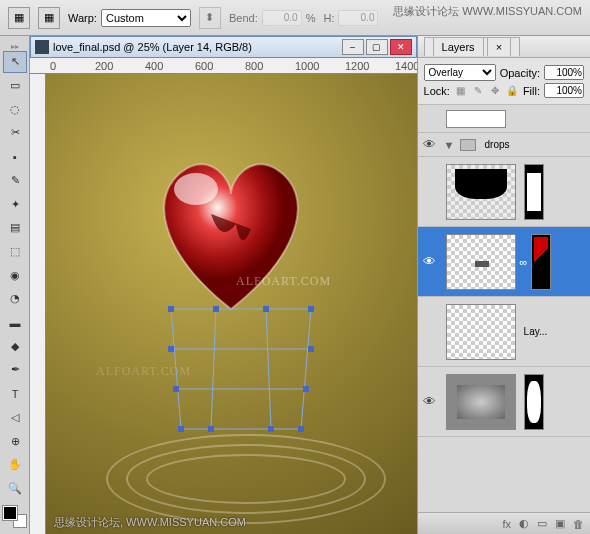 The width and height of the screenshot is (590, 534). Describe the element at coordinates (284, 282) in the screenshot. I see `alfoart-watermark: ALFOART.COM` at that location.